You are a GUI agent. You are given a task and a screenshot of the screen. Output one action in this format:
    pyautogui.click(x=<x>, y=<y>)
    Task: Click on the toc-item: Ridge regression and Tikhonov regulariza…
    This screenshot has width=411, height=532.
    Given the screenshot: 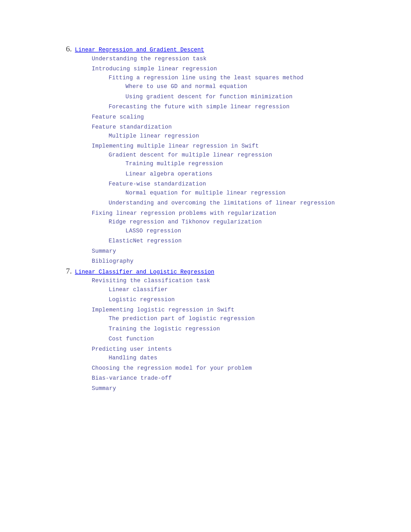 What is the action you would take?
    pyautogui.click(x=260, y=227)
    